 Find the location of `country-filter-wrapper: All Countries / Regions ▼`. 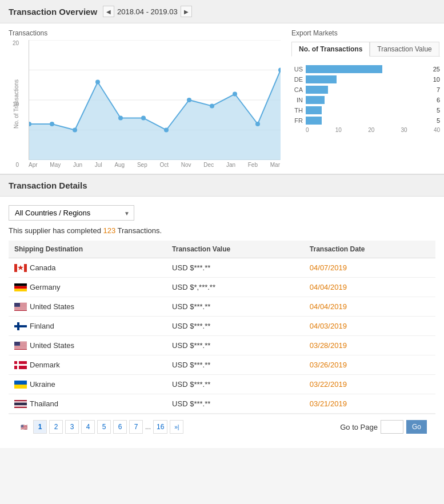

country-filter-wrapper: All Countries / Regions ▼ is located at coordinates (71, 213).